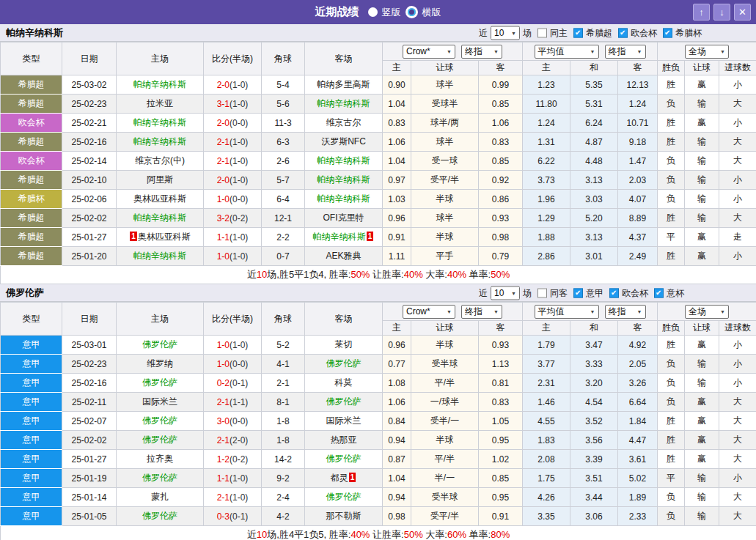  I want to click on handicap-odds-away: 0.95, so click(501, 440).